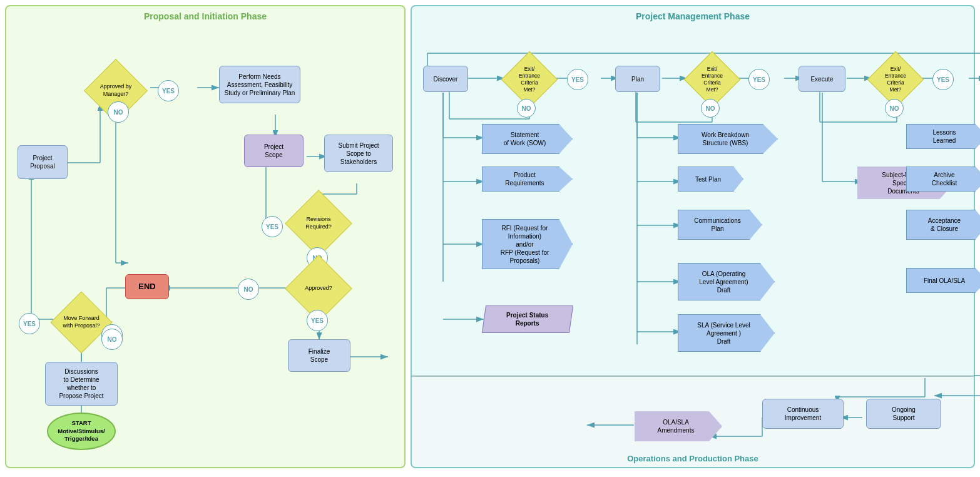 Image resolution: width=980 pixels, height=477 pixels. What do you see at coordinates (712, 80) in the screenshot?
I see `exit2-diamond: Exit/ Entrance Criteria Met?` at bounding box center [712, 80].